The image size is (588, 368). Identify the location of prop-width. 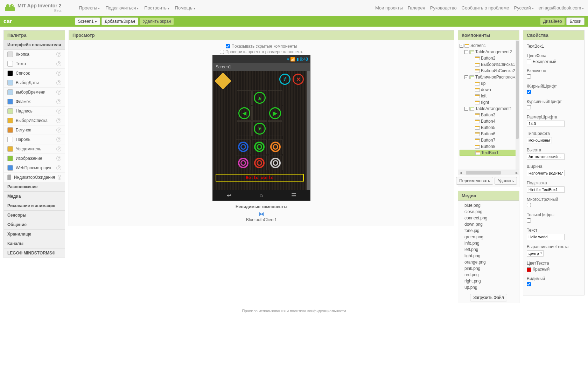
(546, 173).